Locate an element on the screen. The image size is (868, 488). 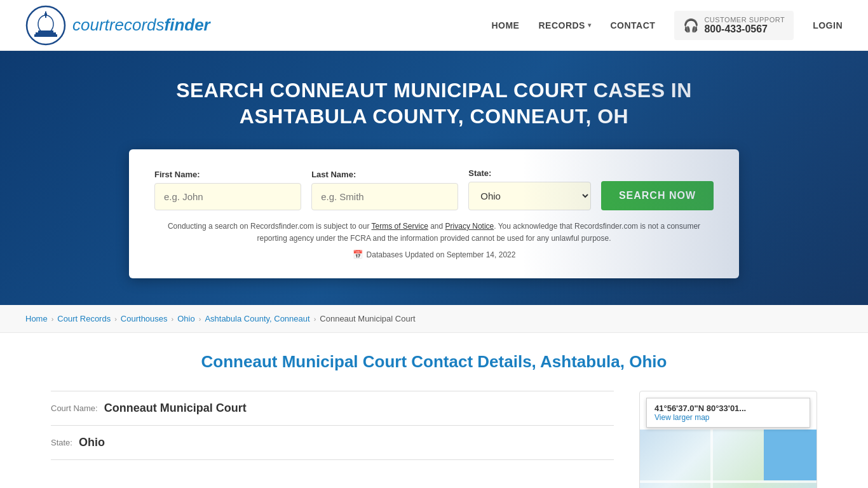
terms-link: Terms of Service is located at coordinates (400, 226).